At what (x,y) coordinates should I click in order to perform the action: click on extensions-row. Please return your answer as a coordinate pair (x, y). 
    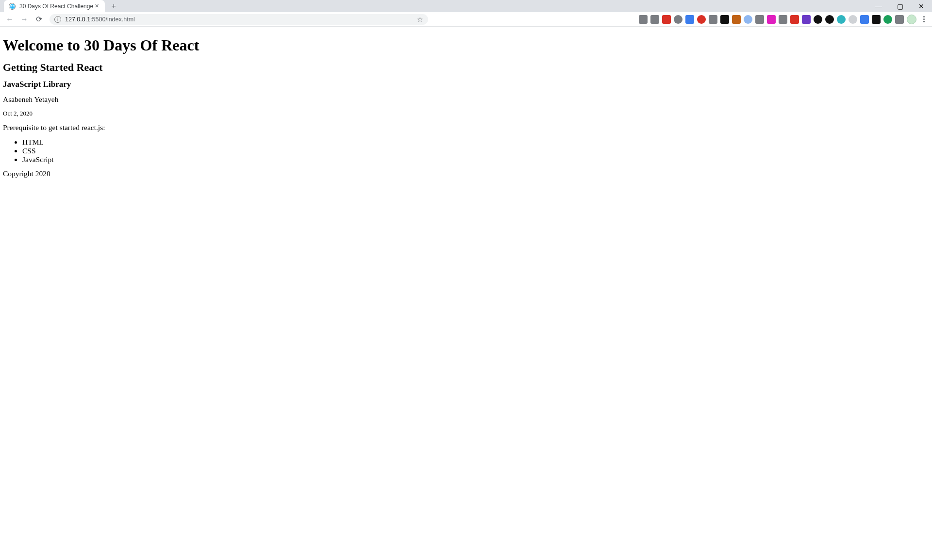
    Looking at the image, I should click on (783, 19).